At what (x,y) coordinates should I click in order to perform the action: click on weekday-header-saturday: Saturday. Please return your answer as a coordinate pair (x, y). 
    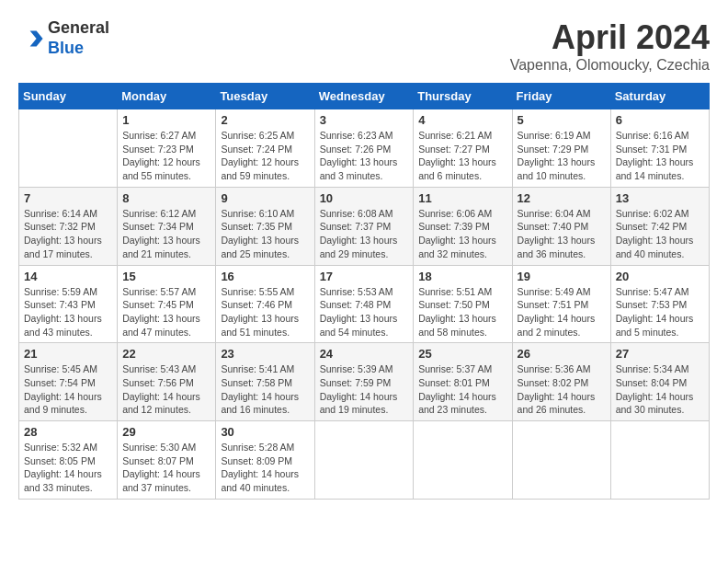
    Looking at the image, I should click on (660, 97).